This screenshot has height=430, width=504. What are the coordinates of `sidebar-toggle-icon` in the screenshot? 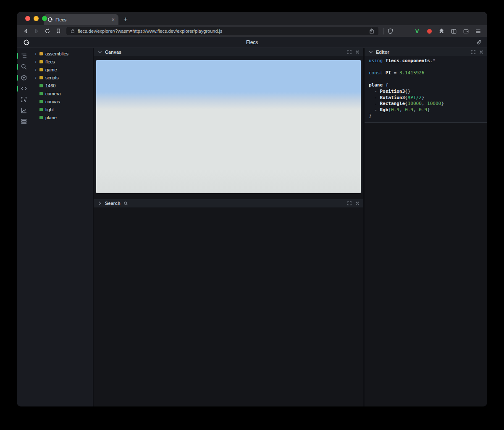 It's located at (454, 31).